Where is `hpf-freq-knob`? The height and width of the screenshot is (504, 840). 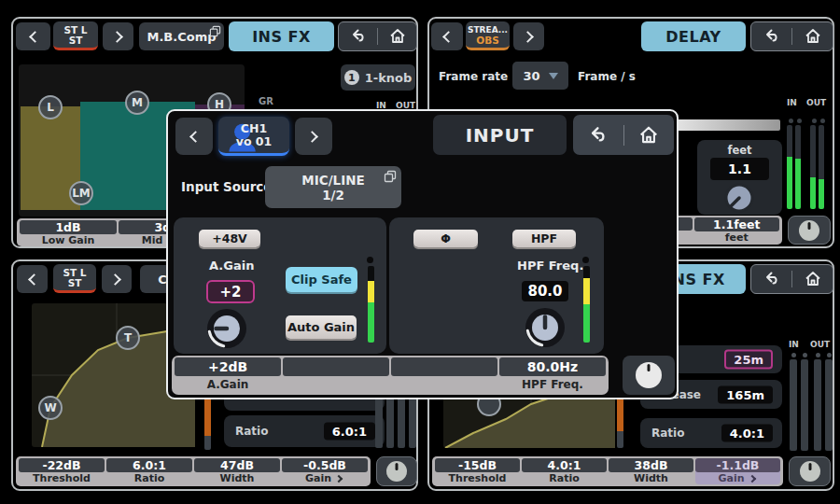 hpf-freq-knob is located at coordinates (545, 328).